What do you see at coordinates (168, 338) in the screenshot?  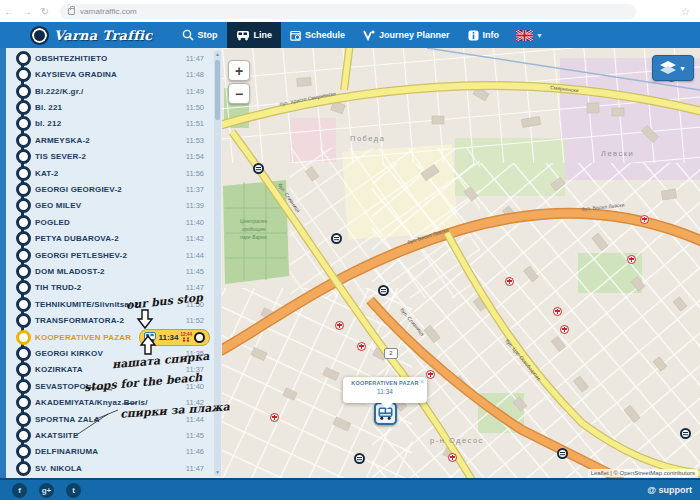 I see `bus-arrival-time: 11:34` at bounding box center [168, 338].